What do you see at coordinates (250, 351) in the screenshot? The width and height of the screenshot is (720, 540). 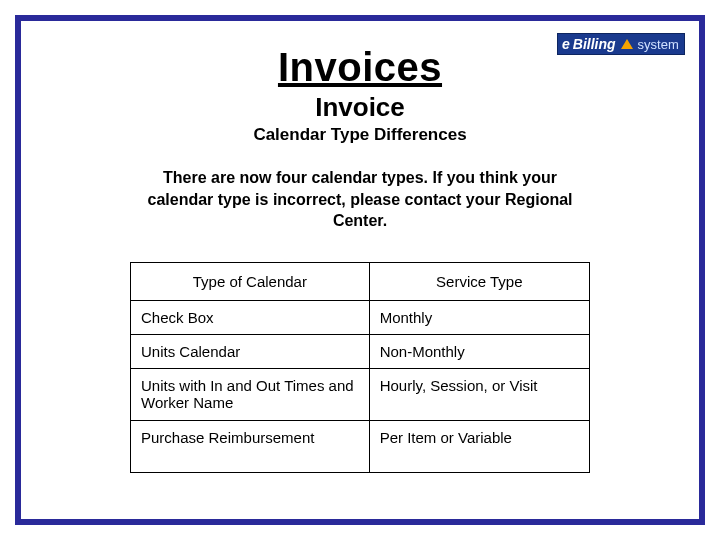 I see `cell-type: Units Calendar` at bounding box center [250, 351].